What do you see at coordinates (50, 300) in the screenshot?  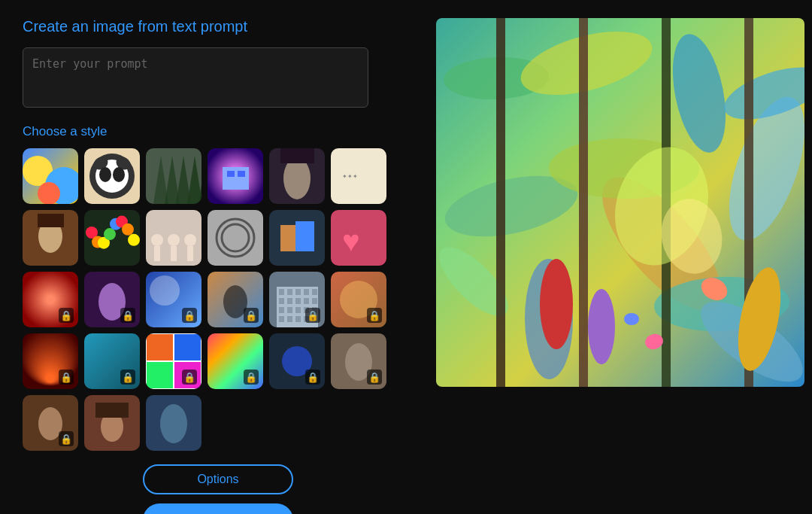 I see `style-item-red-glow: 🔒` at bounding box center [50, 300].